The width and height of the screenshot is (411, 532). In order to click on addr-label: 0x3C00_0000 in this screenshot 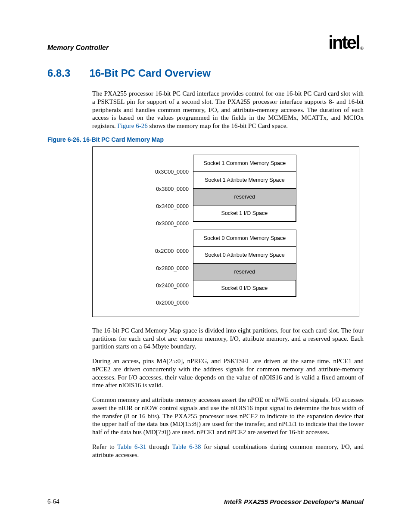, I will do `click(172, 172)`.